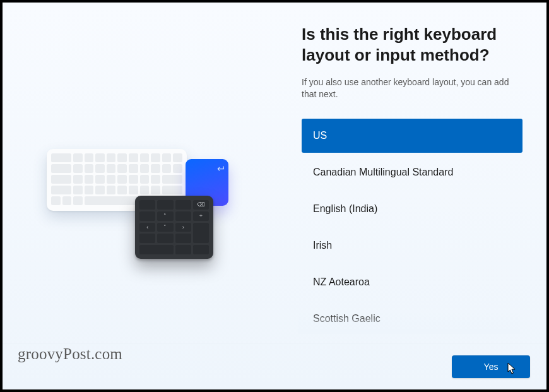 The image size is (549, 392). I want to click on layout-option: Scottish Gaelic, so click(412, 318).